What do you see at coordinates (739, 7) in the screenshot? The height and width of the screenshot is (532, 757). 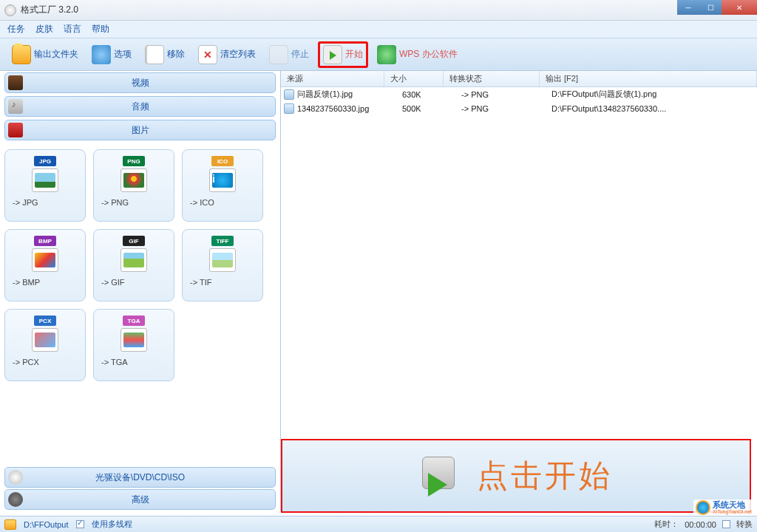 I see `close-button: ✕` at bounding box center [739, 7].